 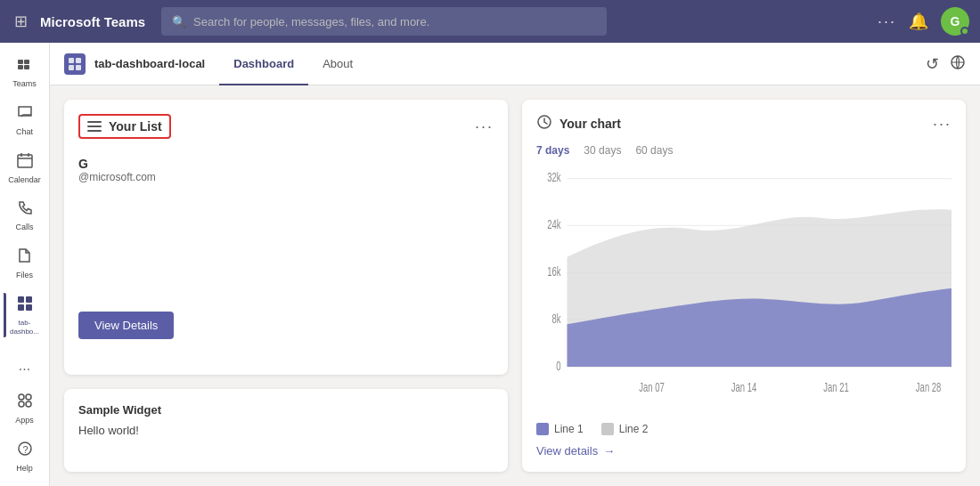 I want to click on sidebar-item-teams: Teams, so click(x=25, y=72).